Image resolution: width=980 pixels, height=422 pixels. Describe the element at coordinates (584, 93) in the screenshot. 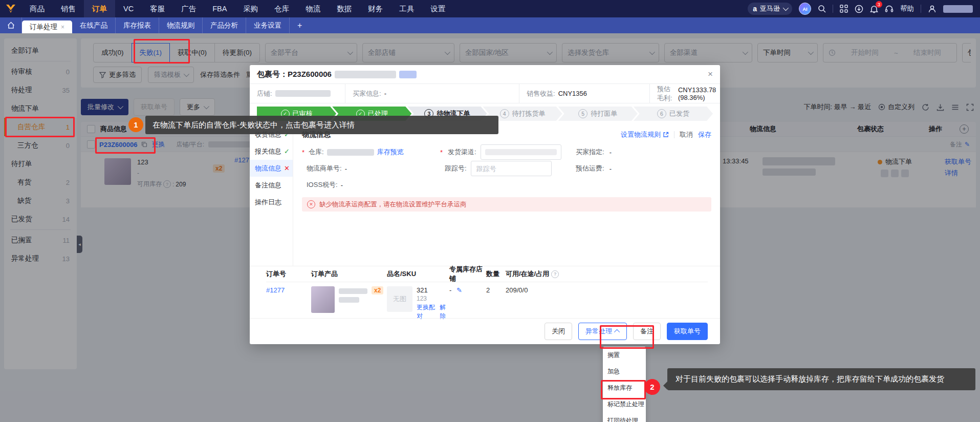

I see `info-revenue: 销售收益: CNY1356` at that location.